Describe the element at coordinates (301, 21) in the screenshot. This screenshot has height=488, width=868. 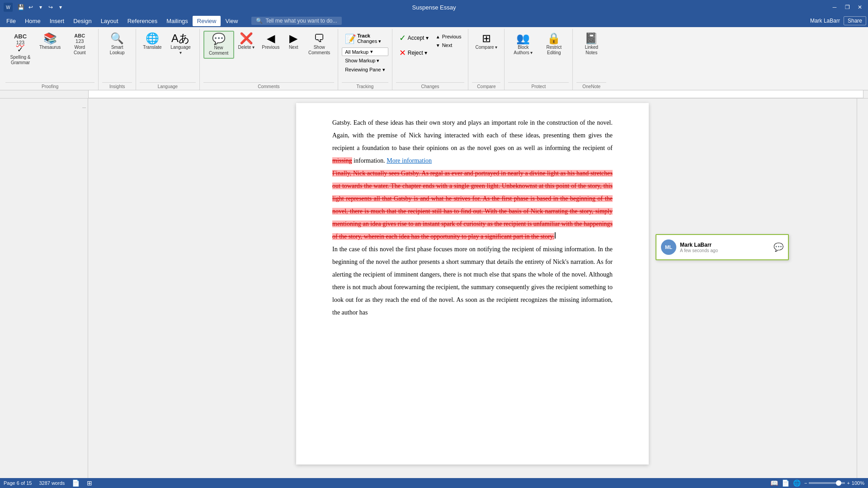
I see `search-placeholder: Tell me what you want to do...` at that location.